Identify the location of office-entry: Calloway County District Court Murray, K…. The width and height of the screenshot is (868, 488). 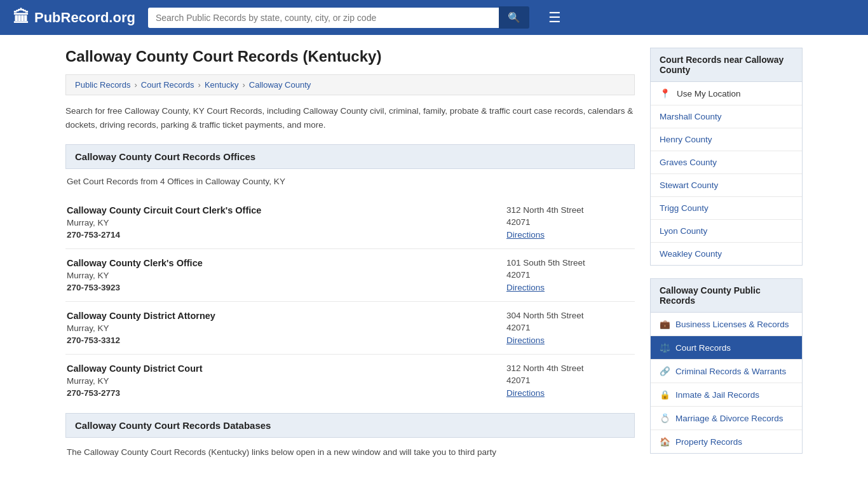
(350, 381).